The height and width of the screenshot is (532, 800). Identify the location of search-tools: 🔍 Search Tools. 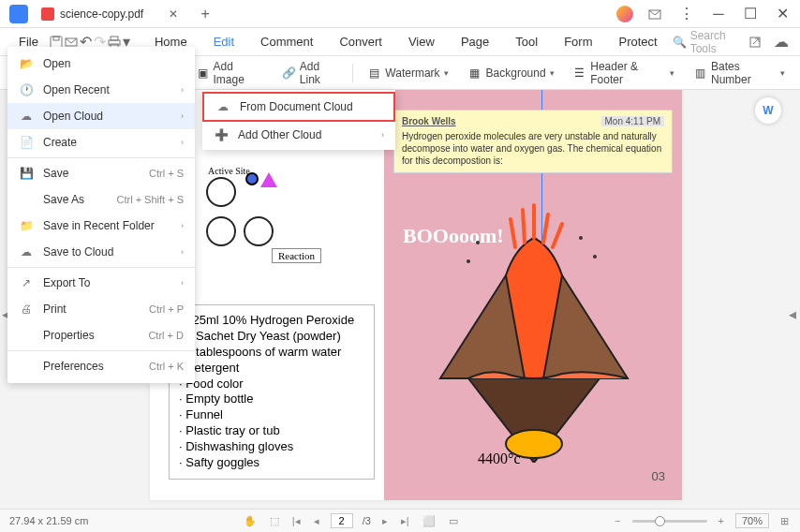
(706, 42).